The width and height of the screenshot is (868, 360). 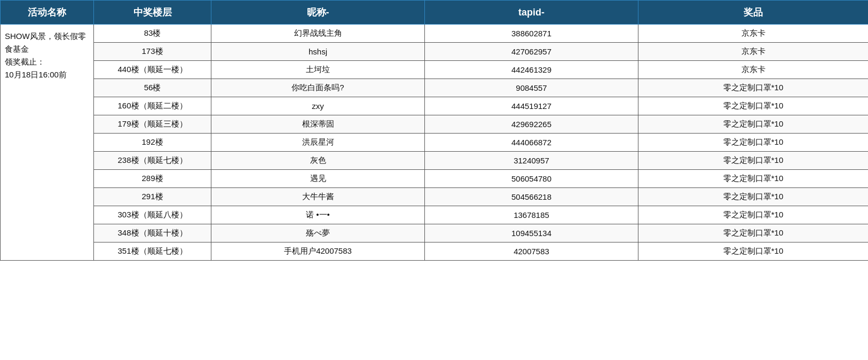 I want to click on floor-cell: 56楼, so click(x=153, y=88).